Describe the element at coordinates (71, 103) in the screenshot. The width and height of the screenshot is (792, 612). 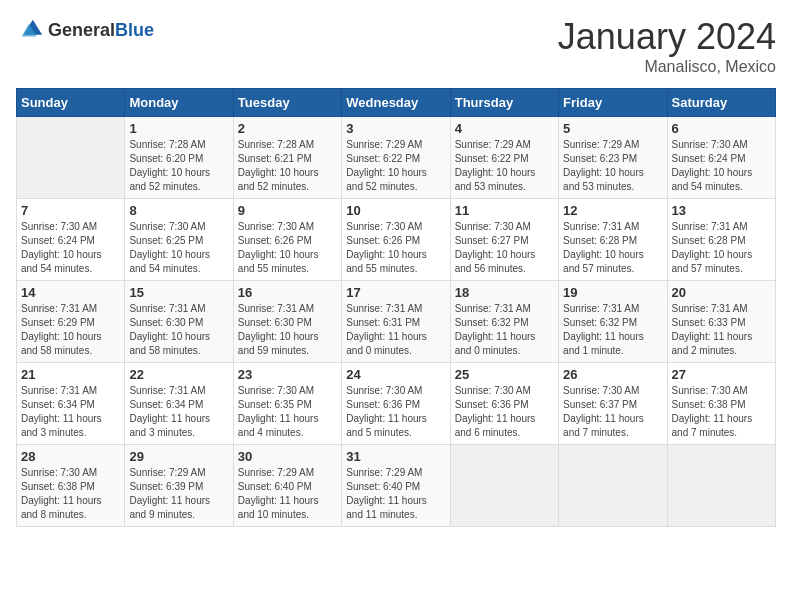
I see `column-header-sunday: Sunday` at that location.